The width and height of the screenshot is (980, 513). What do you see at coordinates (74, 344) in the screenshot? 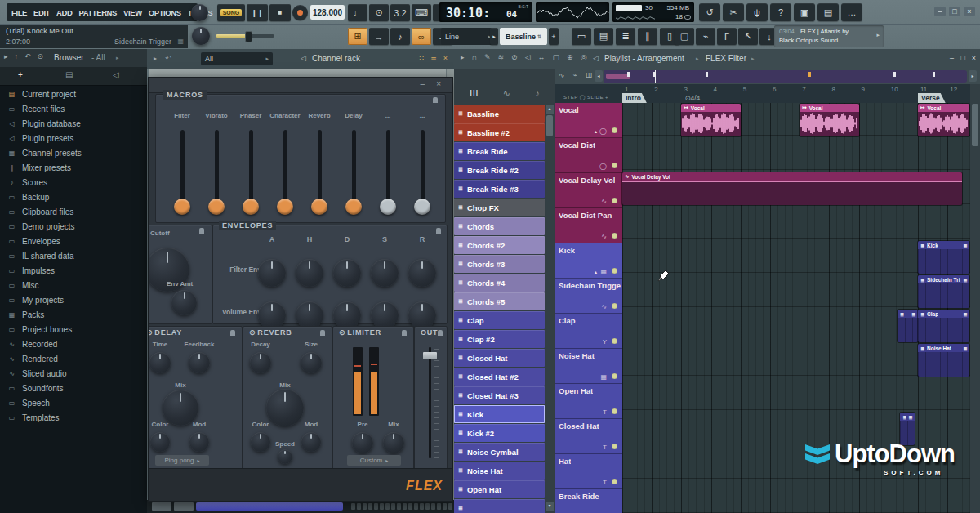
I see `browser-item: ∿Recorded` at bounding box center [74, 344].